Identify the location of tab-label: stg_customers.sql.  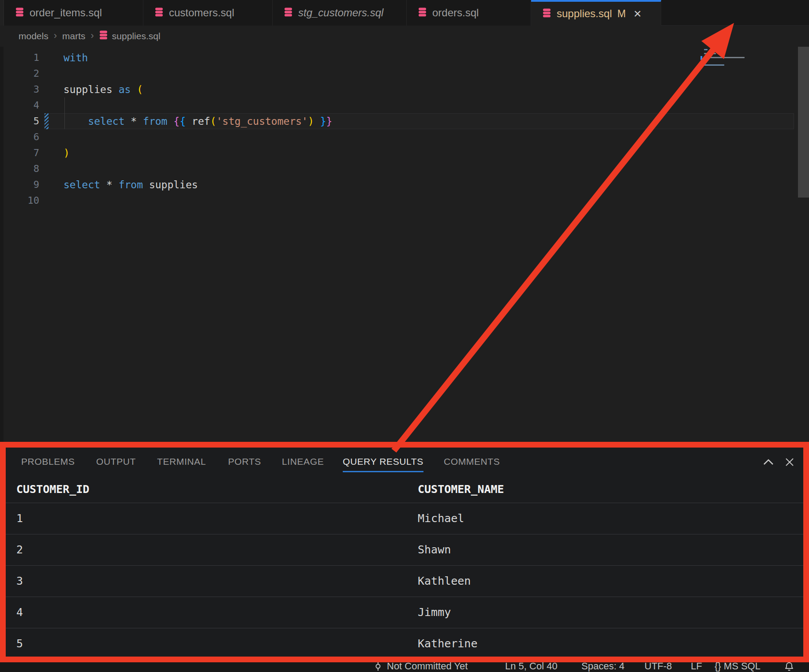
(341, 13).